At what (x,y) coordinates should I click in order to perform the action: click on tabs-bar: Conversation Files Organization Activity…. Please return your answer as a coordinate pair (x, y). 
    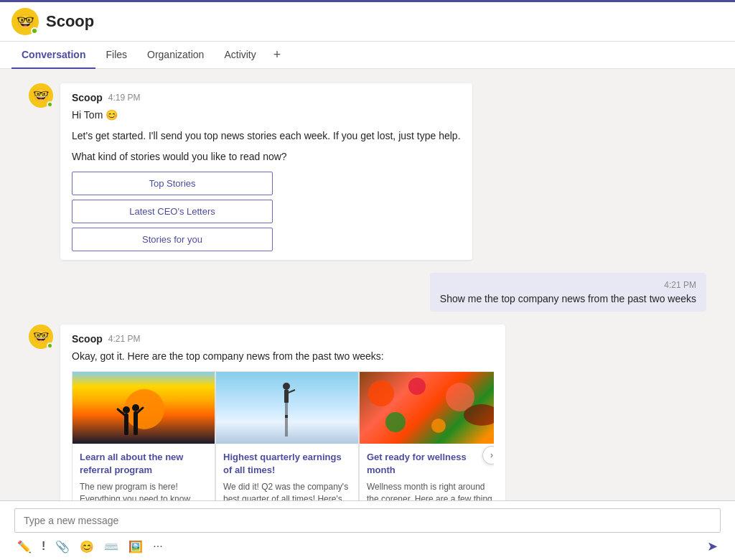
    Looking at the image, I should click on (368, 55).